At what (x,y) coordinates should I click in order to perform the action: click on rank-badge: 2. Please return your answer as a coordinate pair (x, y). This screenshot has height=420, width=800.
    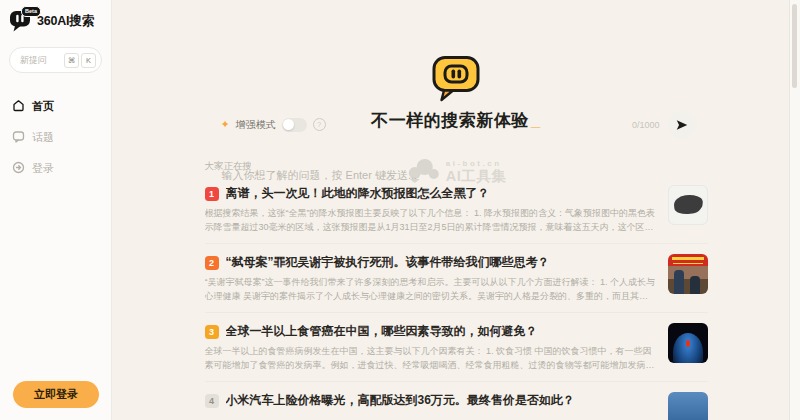
    Looking at the image, I should click on (212, 263).